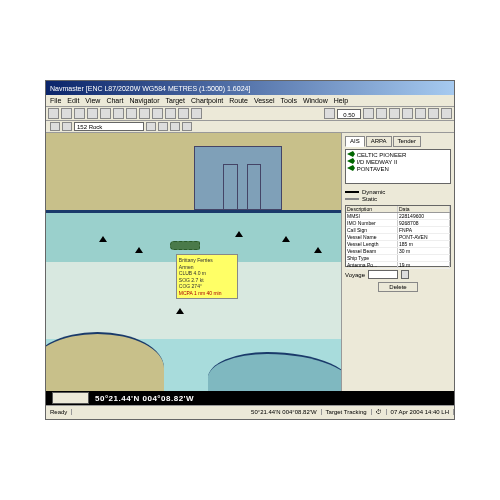  What do you see at coordinates (398, 230) in the screenshot?
I see `grid-row: Call SignFNPA` at bounding box center [398, 230].